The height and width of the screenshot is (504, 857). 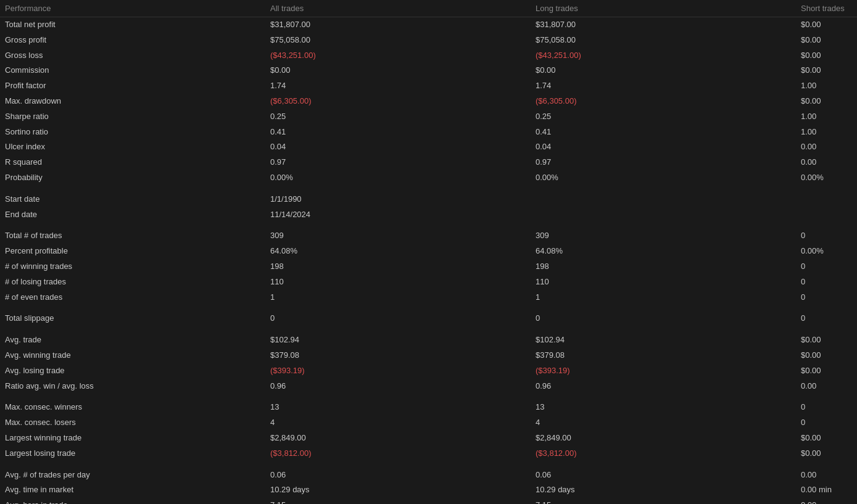 I want to click on row-all-value: ($43,251.00), so click(x=398, y=56).